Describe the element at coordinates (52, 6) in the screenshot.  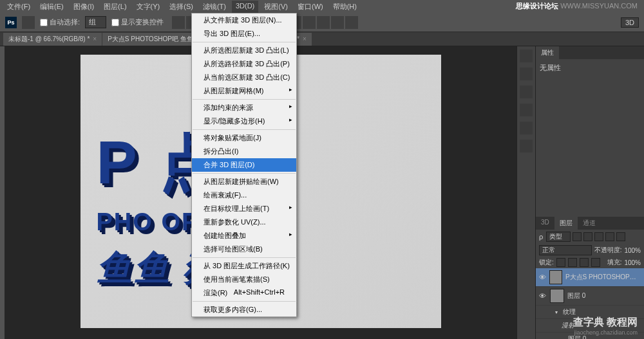
I see `menu-item: 编辑(E)` at that location.